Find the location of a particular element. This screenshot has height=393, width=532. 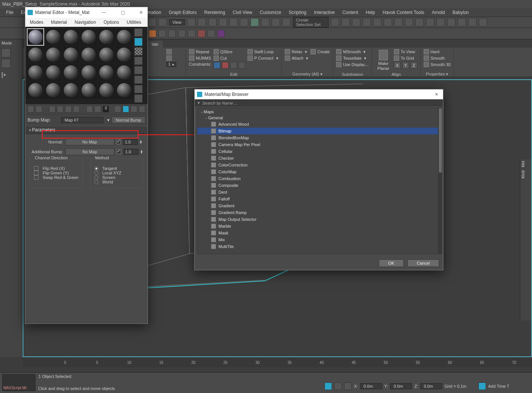

tb-scale-icon is located at coordinates (244, 22).